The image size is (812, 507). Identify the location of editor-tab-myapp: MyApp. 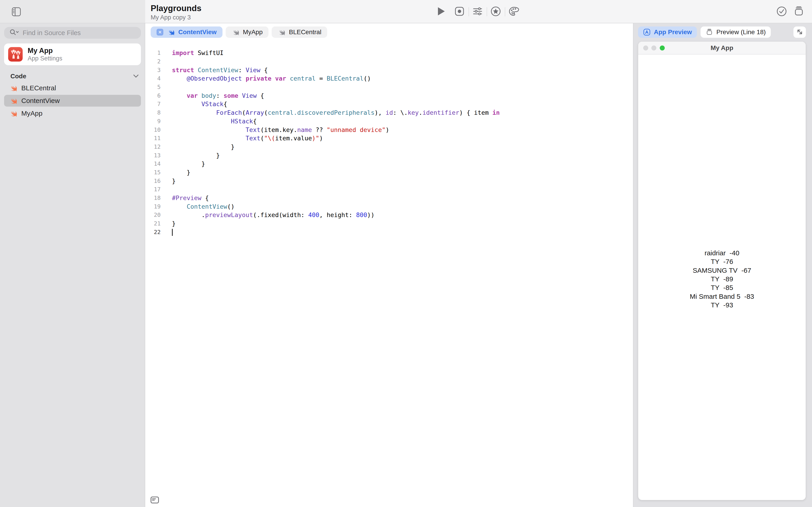
(247, 32).